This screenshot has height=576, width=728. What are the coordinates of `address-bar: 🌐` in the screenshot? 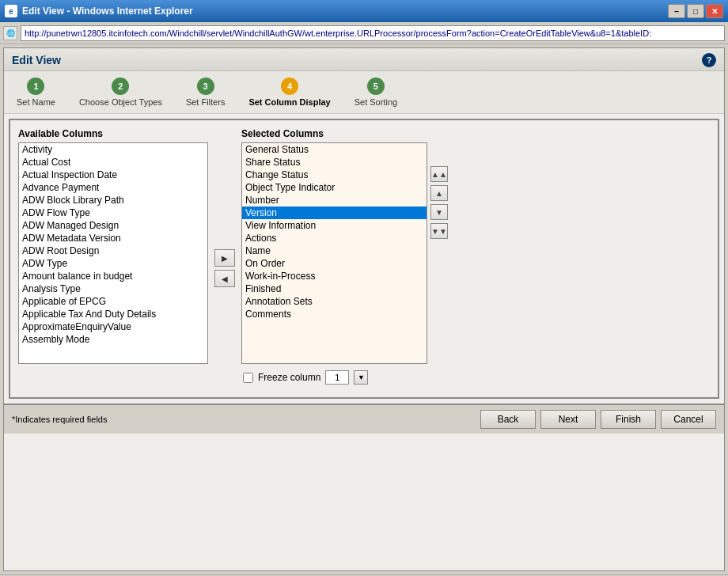 It's located at (364, 33).